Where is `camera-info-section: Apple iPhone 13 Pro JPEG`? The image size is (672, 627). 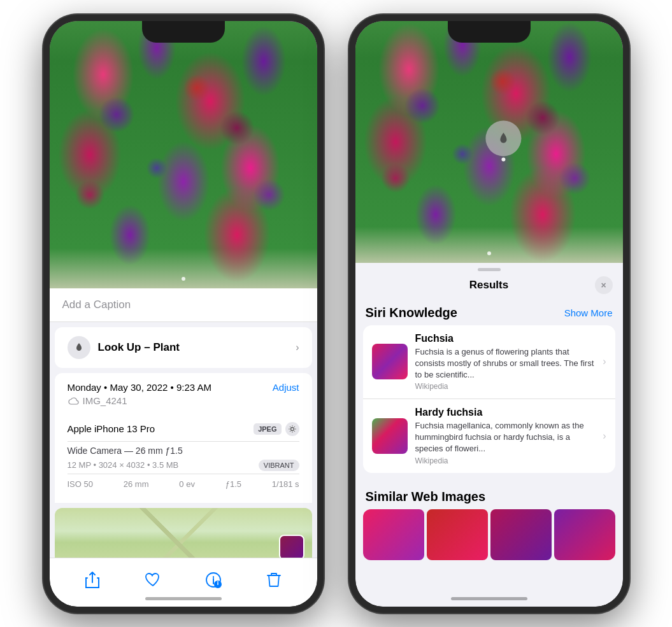 camera-info-section: Apple iPhone 13 Pro JPEG is located at coordinates (183, 457).